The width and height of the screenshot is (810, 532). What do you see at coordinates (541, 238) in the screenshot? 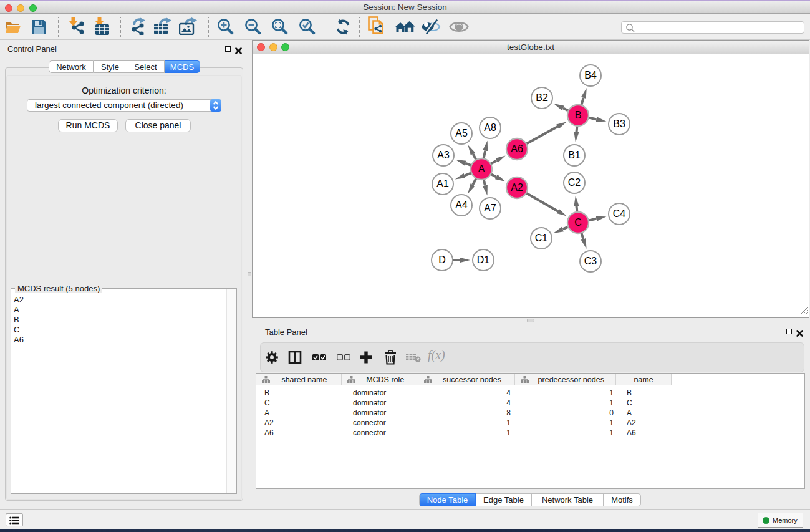
I see `svg-text: C1` at bounding box center [541, 238].